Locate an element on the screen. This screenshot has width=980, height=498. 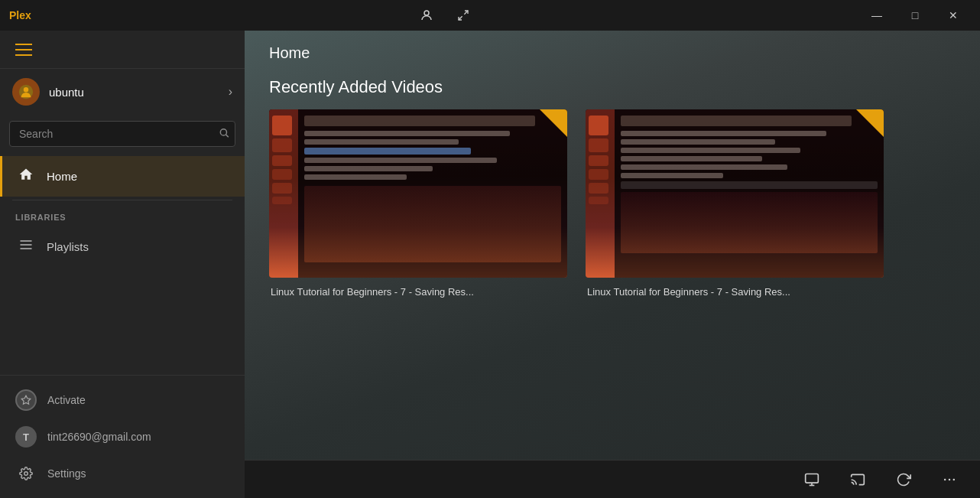
video-card-2: Linux Tutorial for Beginners - 7 - Savin… is located at coordinates (735, 204).